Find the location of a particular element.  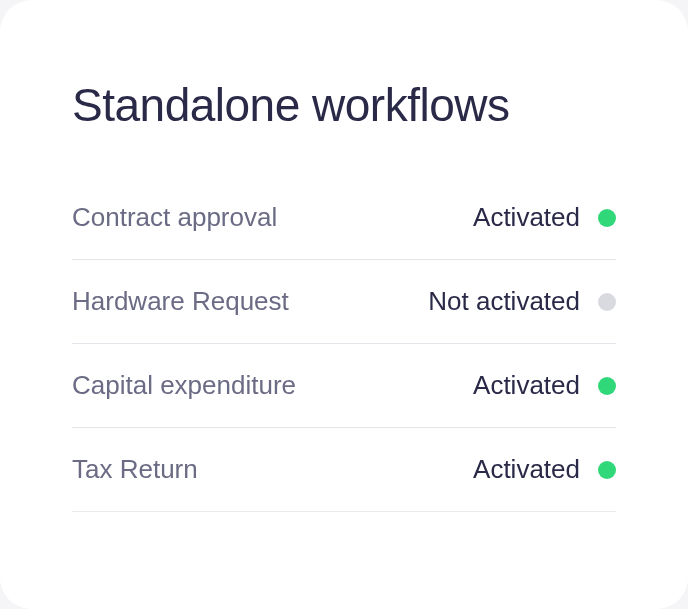

workflow-name: Hardware Request is located at coordinates (180, 302).